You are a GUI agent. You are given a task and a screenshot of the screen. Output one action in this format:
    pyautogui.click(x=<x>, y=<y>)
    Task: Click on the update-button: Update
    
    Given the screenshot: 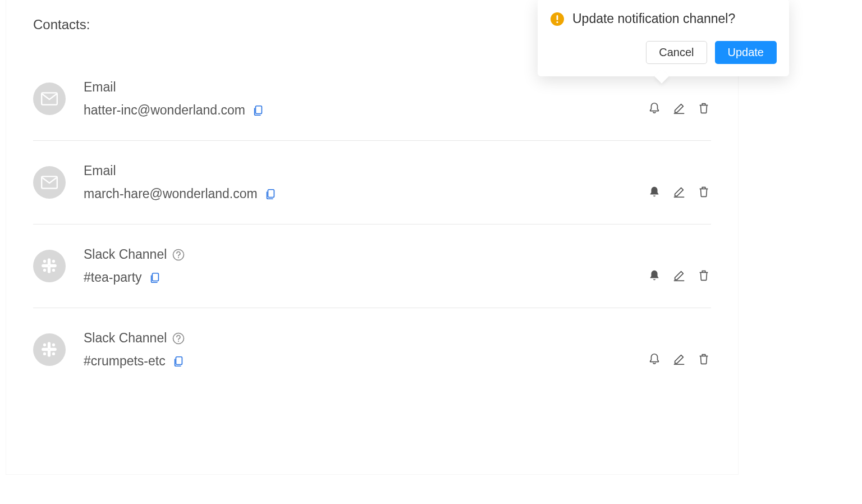 What is the action you would take?
    pyautogui.click(x=746, y=53)
    